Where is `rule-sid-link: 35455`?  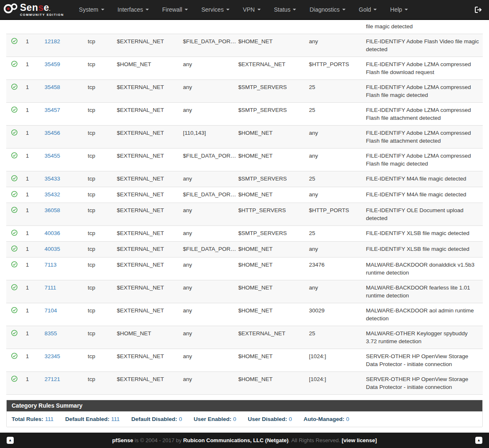
rule-sid-link: 35455 is located at coordinates (52, 156).